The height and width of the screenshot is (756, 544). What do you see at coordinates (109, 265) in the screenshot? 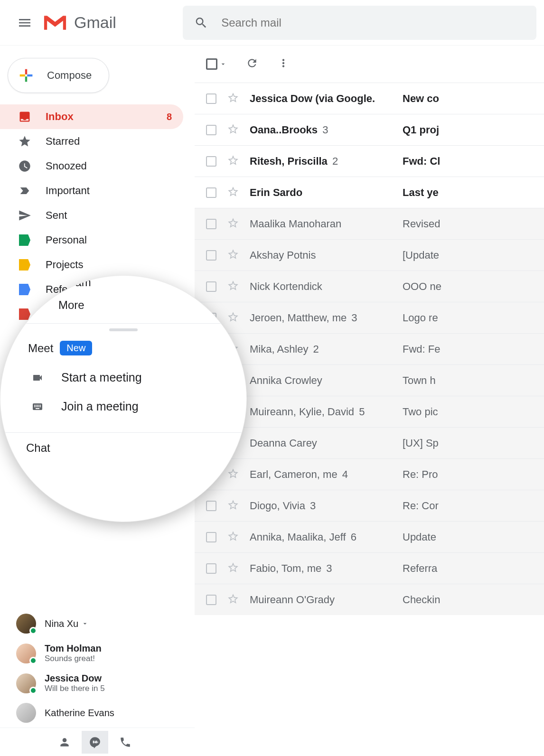
I see `nav-label: Projects` at bounding box center [109, 265].